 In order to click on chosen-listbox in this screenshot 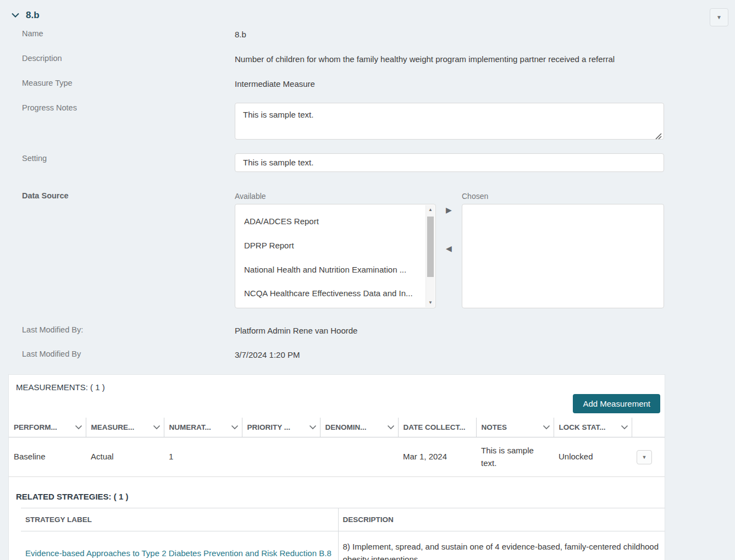, I will do `click(563, 256)`.